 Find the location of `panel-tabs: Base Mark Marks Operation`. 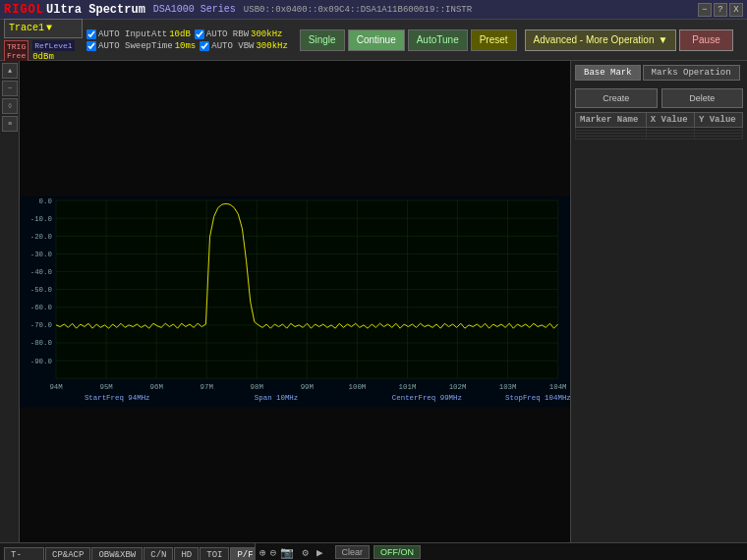

panel-tabs: Base Mark Marks Operation is located at coordinates (659, 73).